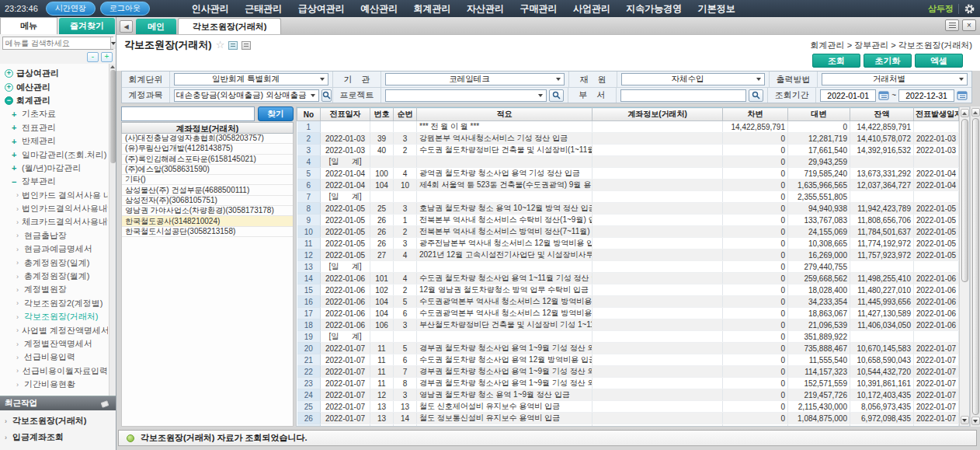 The height and width of the screenshot is (450, 980). I want to click on table-row: 22022-01-03393강원본부 역사내청소서비스 기성 정산 입금012,…, so click(628, 138).